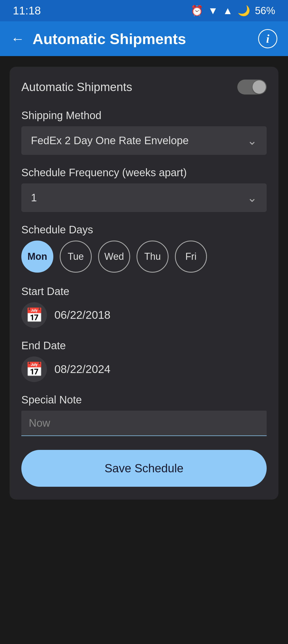 The height and width of the screenshot is (644, 288). What do you see at coordinates (144, 415) in the screenshot?
I see `special-note-section: Special Note` at bounding box center [144, 415].